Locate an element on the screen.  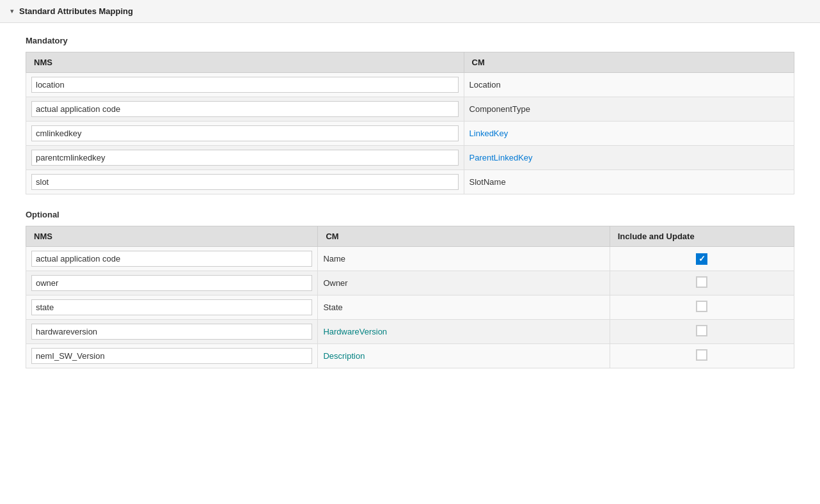
mandatory-label: Mandatory is located at coordinates (410, 41).